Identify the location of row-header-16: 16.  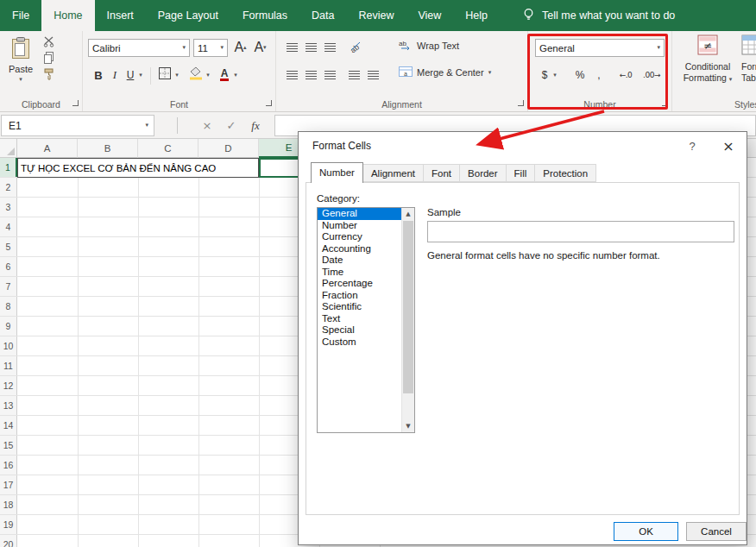
(9, 465).